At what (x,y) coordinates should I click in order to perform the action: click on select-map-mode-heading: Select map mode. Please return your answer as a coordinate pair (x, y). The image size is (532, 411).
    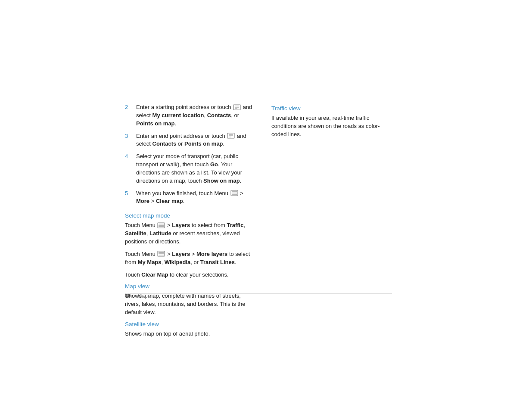
    Looking at the image, I should click on (190, 215).